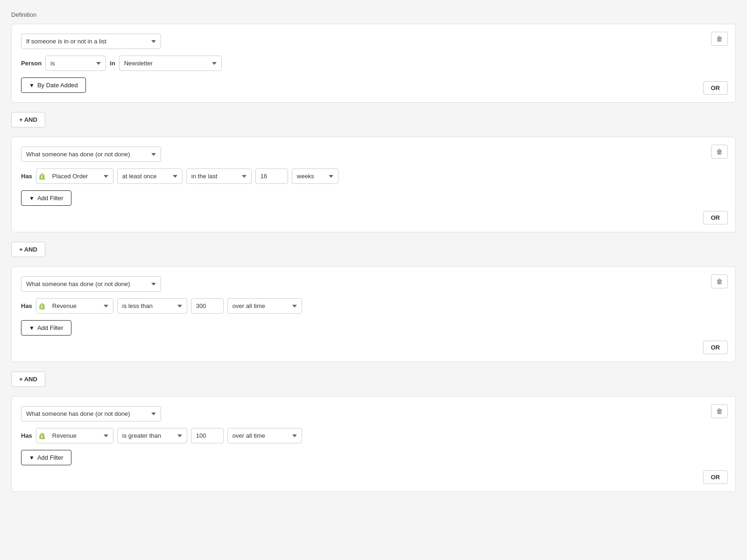 This screenshot has width=747, height=560. I want to click on and-separator-2: + AND, so click(374, 249).